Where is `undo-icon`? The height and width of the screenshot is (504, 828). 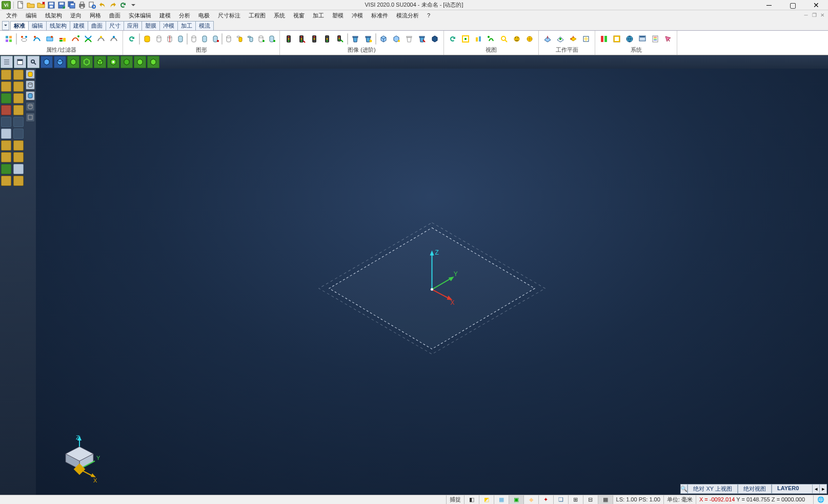
undo-icon is located at coordinates (103, 5).